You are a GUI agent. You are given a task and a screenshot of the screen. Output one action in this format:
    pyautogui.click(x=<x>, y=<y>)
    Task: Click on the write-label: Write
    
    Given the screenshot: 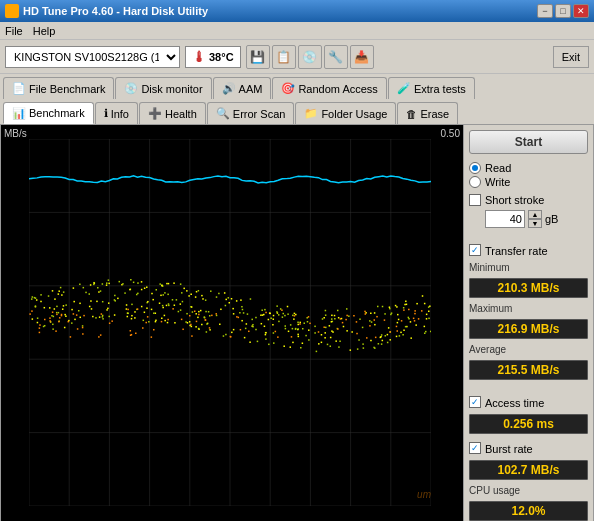 What is the action you would take?
    pyautogui.click(x=498, y=182)
    